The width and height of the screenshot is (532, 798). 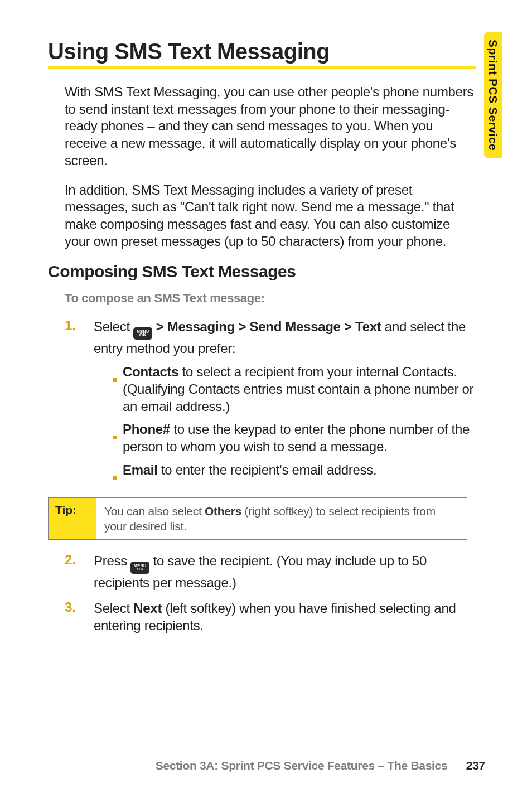 What do you see at coordinates (271, 216) in the screenshot?
I see `intro-paragraph-2: In addition, SMS Text Messaging includes…` at bounding box center [271, 216].